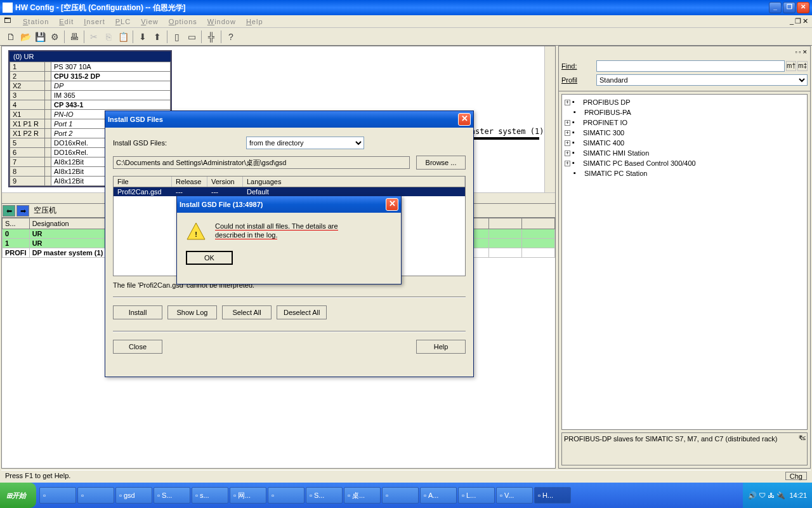 Image resolution: width=812 pixels, height=508 pixels. Describe the element at coordinates (36, 22) in the screenshot. I see `menu-station: Station` at that location.